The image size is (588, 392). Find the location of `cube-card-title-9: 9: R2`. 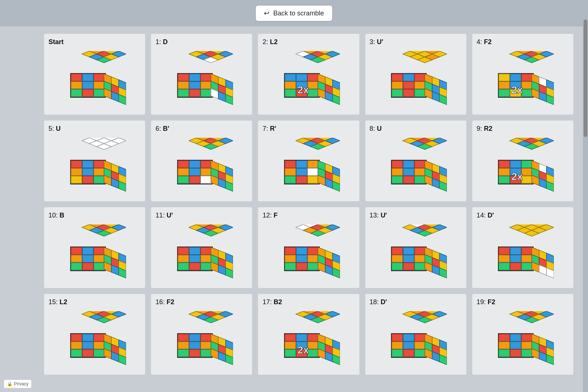

cube-card-title-9: 9: R2 is located at coordinates (484, 129).